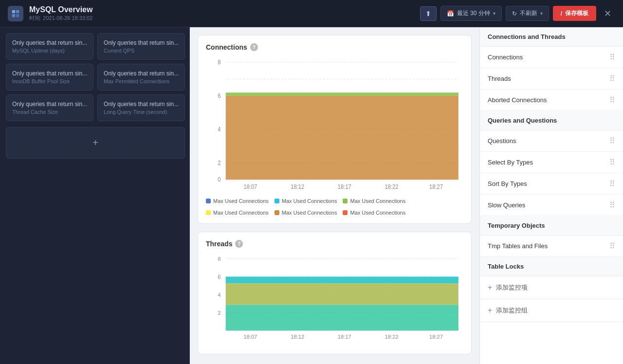  Describe the element at coordinates (507, 184) in the screenshot. I see `right-item-label-sort-by-types: Sort By Types` at that location.